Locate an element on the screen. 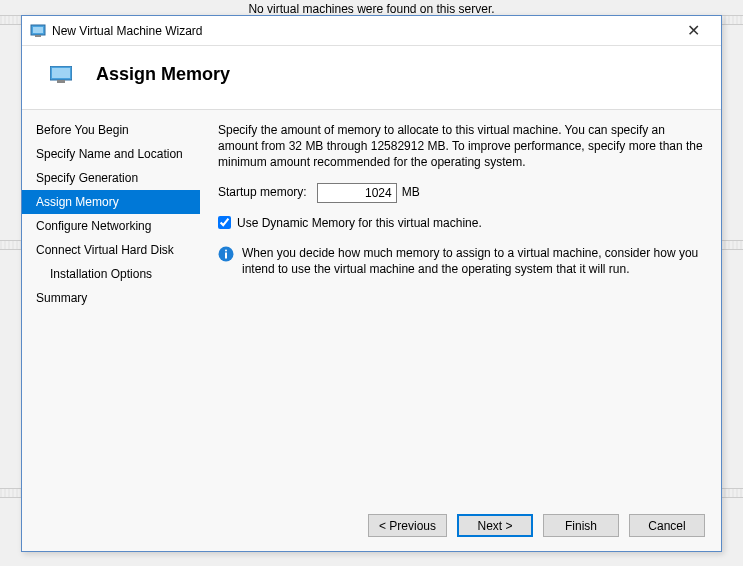  nav-step: Installation Options is located at coordinates (111, 274).